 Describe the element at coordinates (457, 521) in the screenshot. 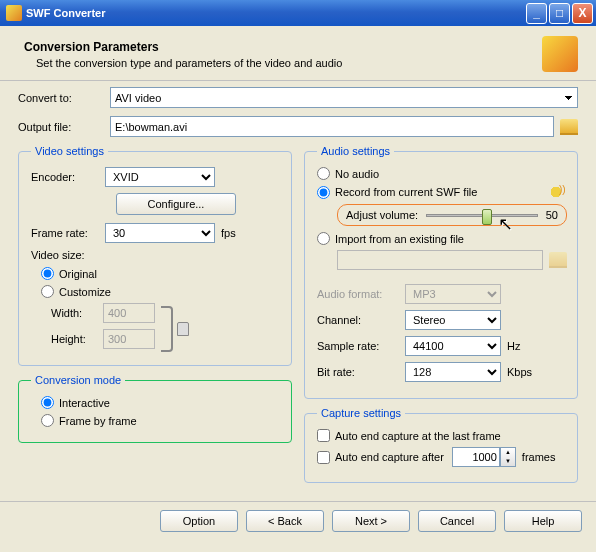

I see `cancel-button: Cancel` at that location.